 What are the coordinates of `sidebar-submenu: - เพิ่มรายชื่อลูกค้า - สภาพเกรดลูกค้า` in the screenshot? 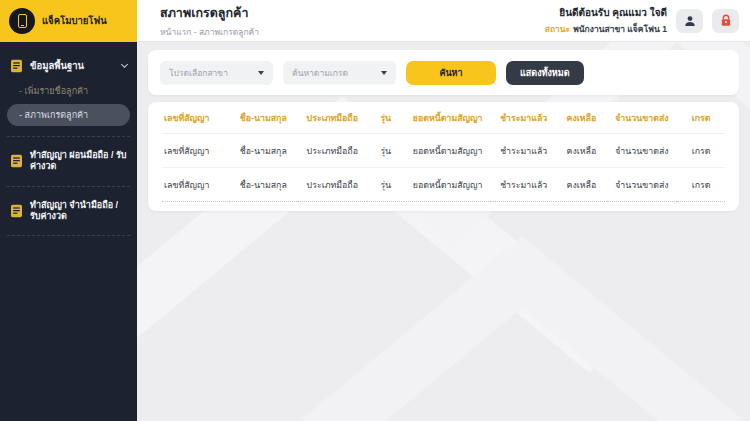 It's located at (68, 106).